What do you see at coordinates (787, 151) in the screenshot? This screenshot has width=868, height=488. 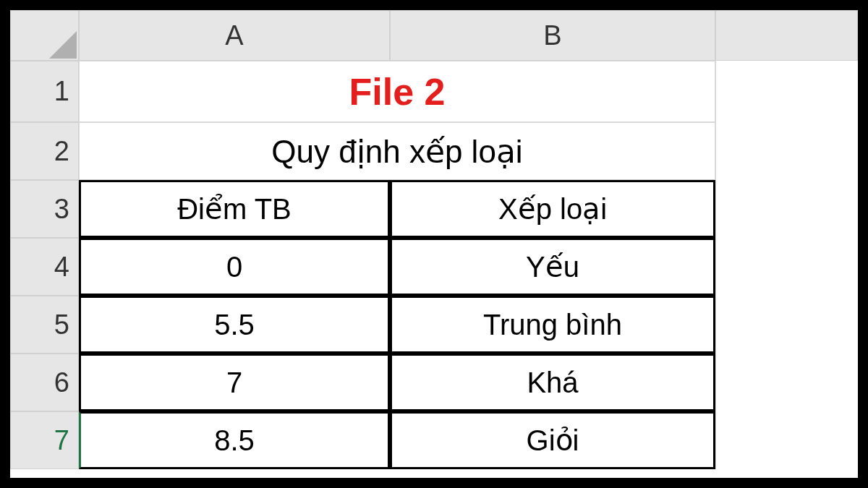 I see `cell-c2` at bounding box center [787, 151].